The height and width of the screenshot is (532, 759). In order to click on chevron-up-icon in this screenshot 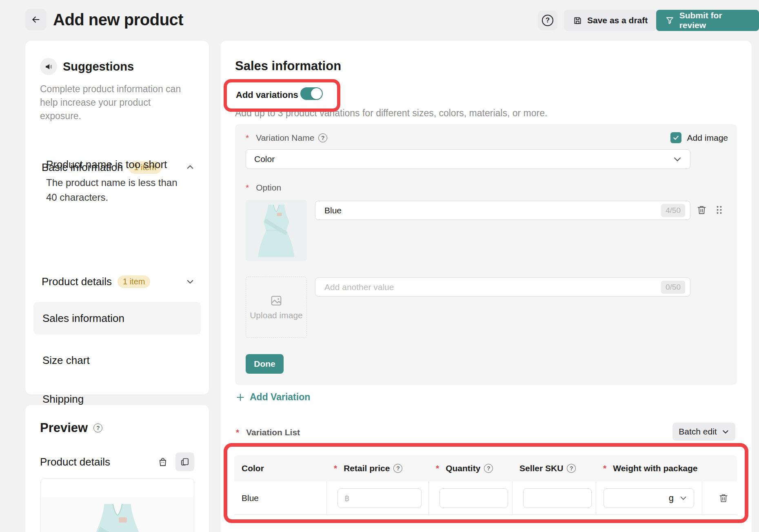, I will do `click(190, 167)`.